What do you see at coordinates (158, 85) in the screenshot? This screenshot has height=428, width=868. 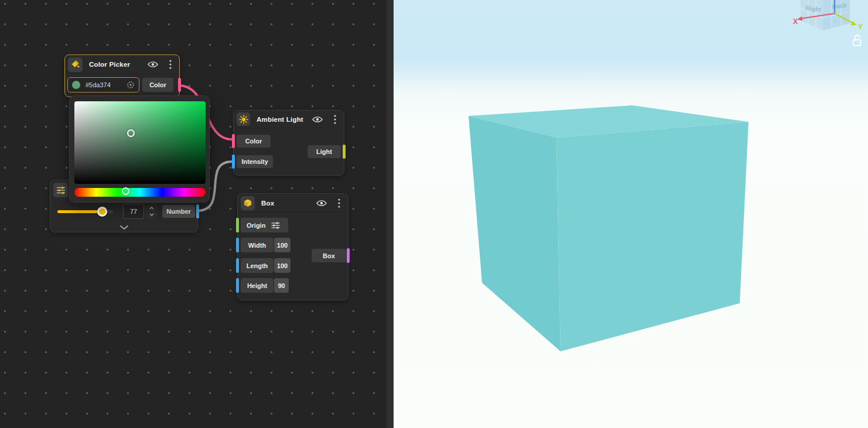 I see `color-output-pill: Color` at bounding box center [158, 85].